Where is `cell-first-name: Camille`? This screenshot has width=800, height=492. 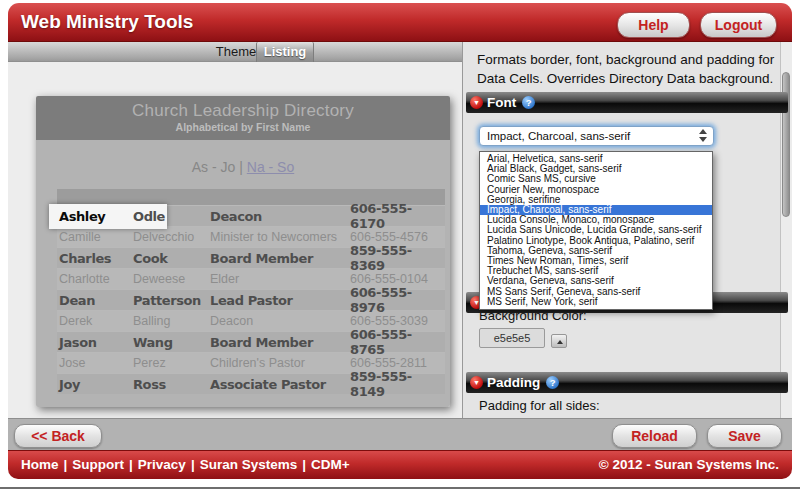 cell-first-name: Camille is located at coordinates (95, 237).